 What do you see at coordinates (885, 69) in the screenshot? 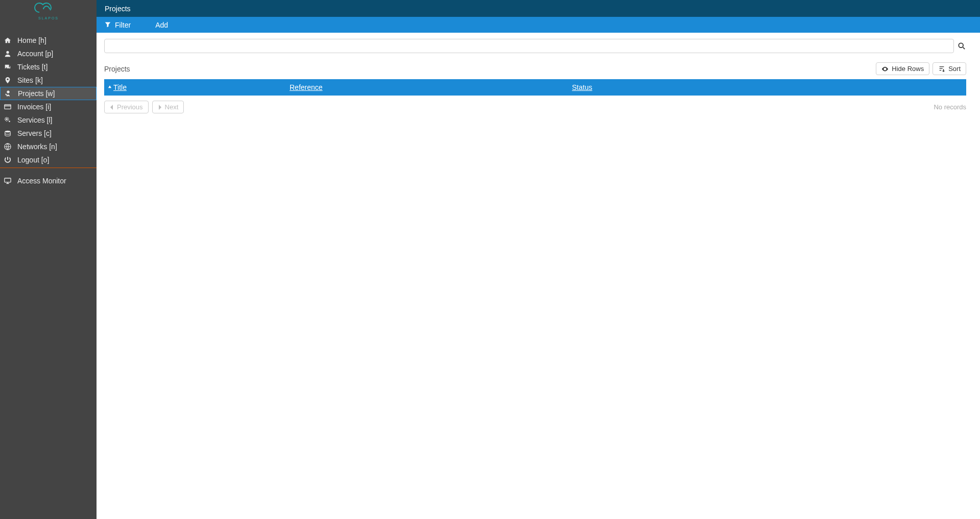
I see `eye-icon` at bounding box center [885, 69].